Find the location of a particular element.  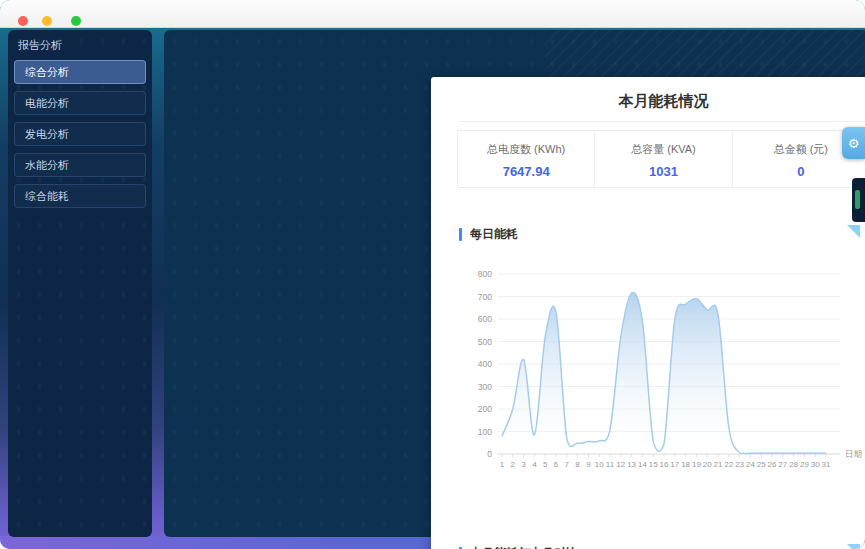

svg-text: 100 is located at coordinates (485, 432).